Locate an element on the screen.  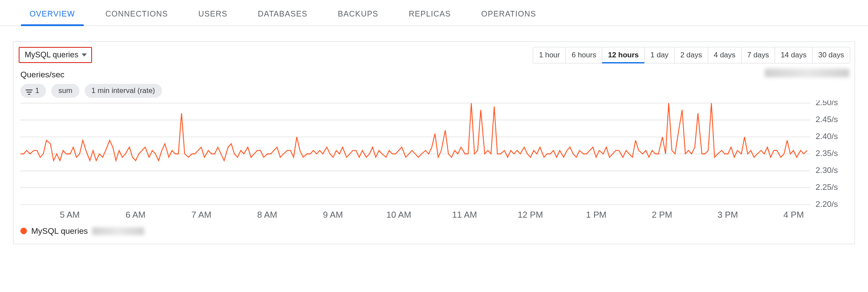
svg-text: 1 PM is located at coordinates (597, 215).